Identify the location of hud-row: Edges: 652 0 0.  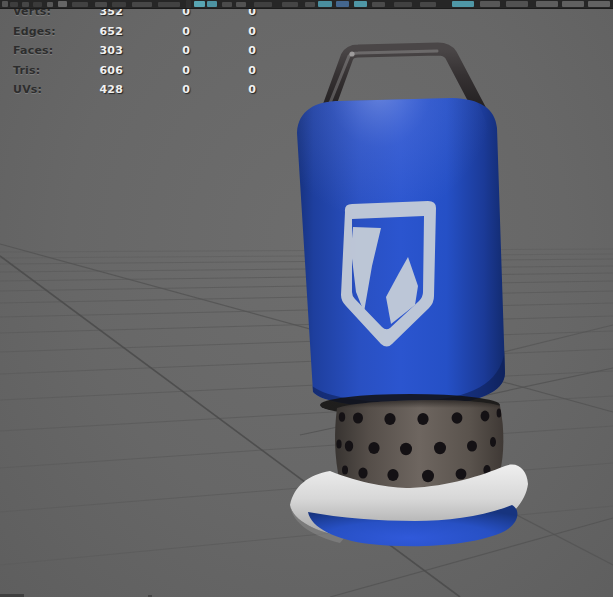
(140, 32).